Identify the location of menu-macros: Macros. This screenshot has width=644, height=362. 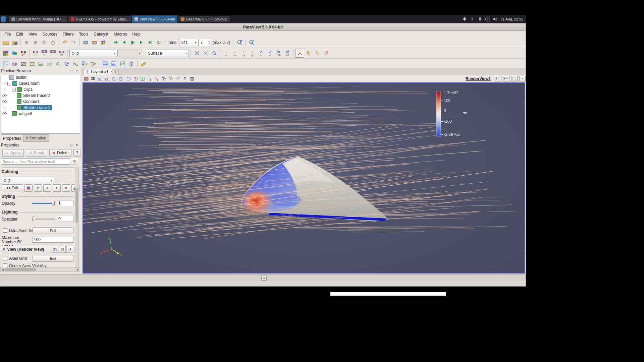
(120, 34).